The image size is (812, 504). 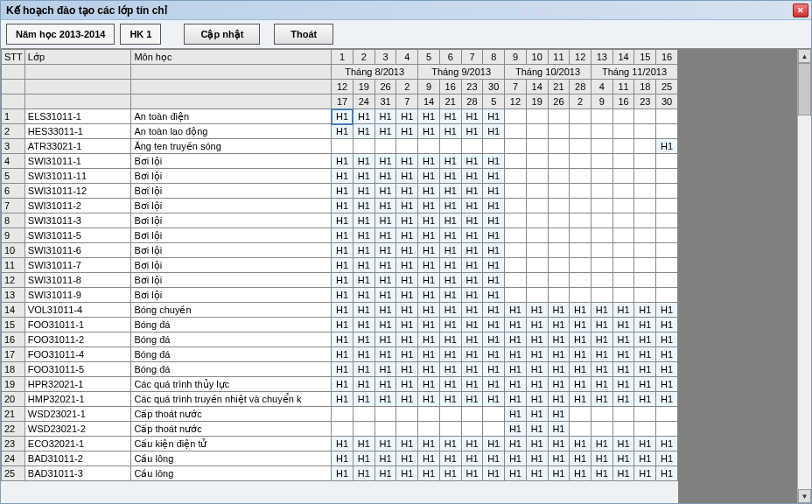 What do you see at coordinates (231, 58) in the screenshot?
I see `hdr-mon: Môn học` at bounding box center [231, 58].